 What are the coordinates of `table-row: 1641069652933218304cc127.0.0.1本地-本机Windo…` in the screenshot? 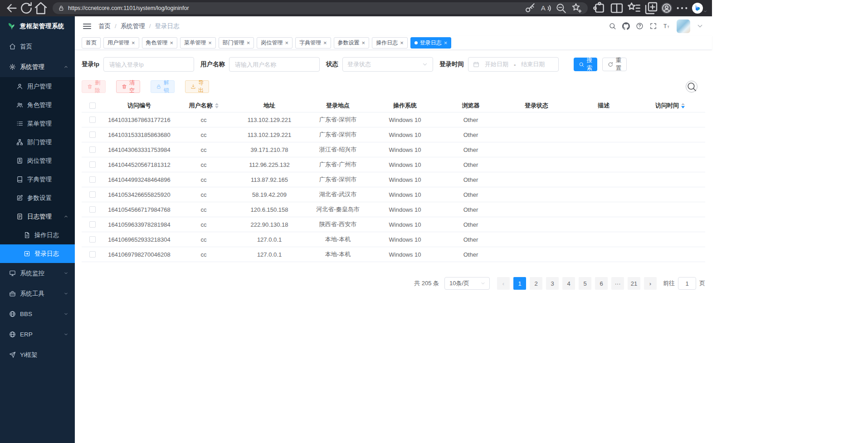 It's located at (394, 239).